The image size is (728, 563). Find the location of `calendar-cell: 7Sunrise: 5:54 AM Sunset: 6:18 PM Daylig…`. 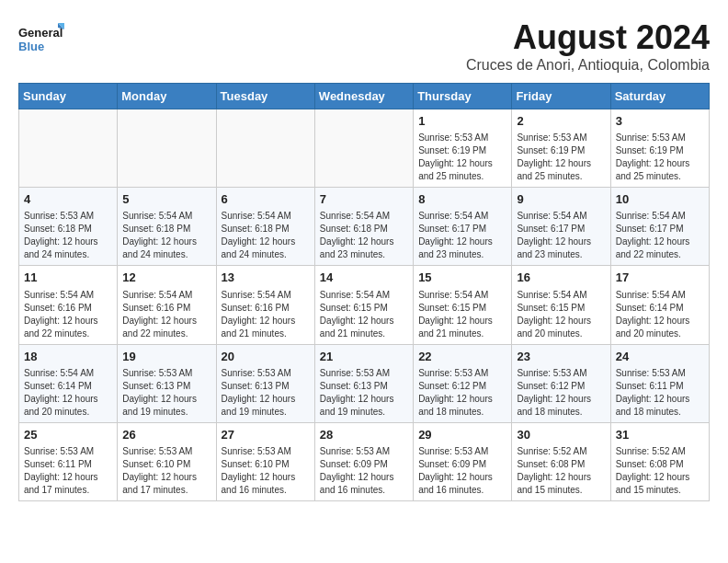

calendar-cell: 7Sunrise: 5:54 AM Sunset: 6:18 PM Daylig… is located at coordinates (364, 226).